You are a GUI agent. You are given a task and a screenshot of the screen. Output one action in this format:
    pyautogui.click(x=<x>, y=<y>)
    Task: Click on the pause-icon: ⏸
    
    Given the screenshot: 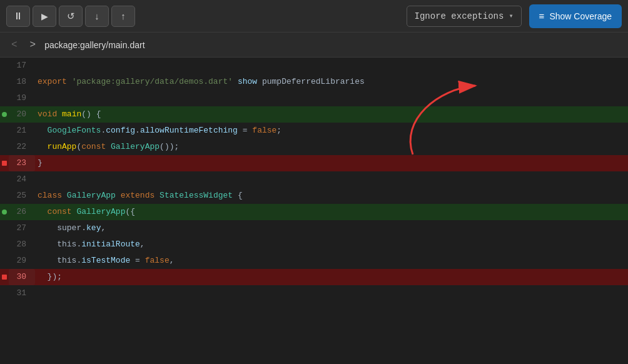 What is the action you would take?
    pyautogui.click(x=18, y=16)
    